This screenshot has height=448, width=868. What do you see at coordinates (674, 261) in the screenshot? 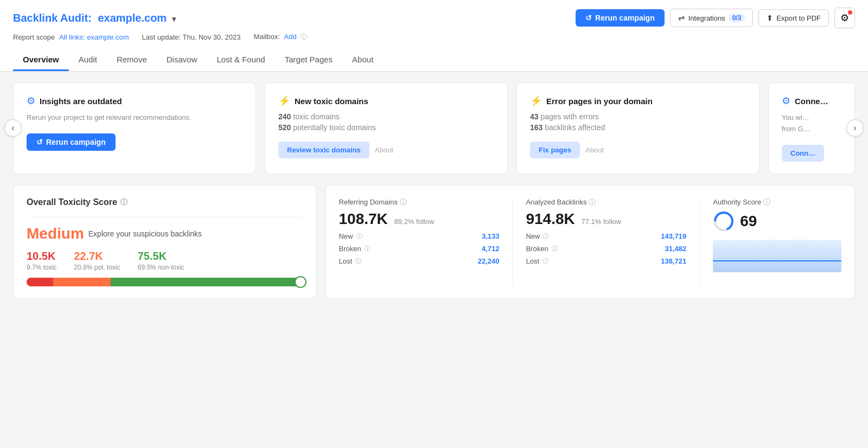
I see `analyzed-lost-value: 138,721` at bounding box center [674, 261].